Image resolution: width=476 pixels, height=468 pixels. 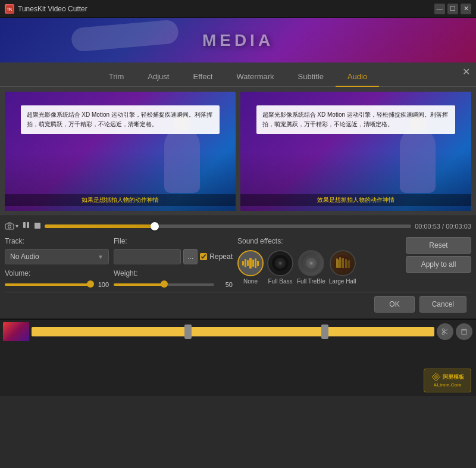 I want to click on figure-left, so click(x=182, y=160).